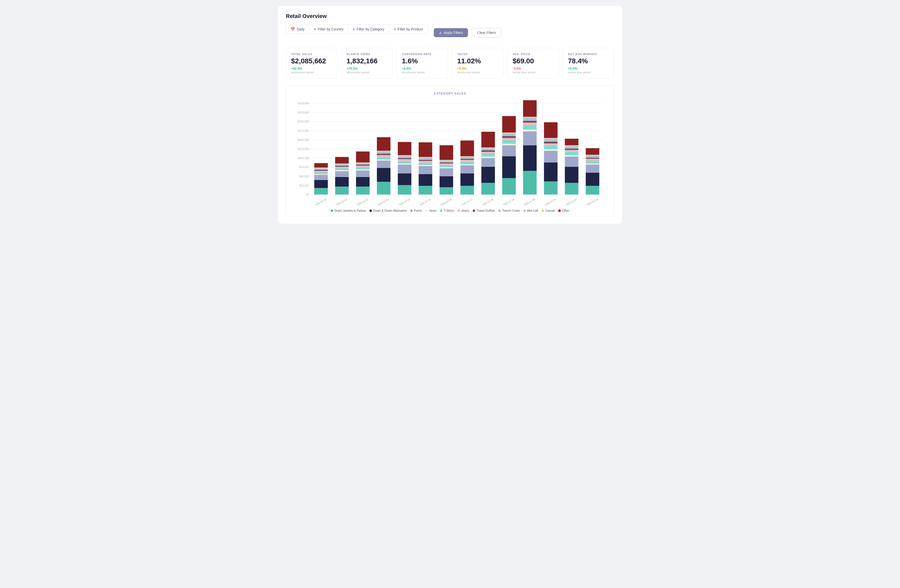 The width and height of the screenshot is (900, 588). What do you see at coordinates (531, 211) in the screenshot?
I see `legend-item: Mid-Calf` at bounding box center [531, 211].